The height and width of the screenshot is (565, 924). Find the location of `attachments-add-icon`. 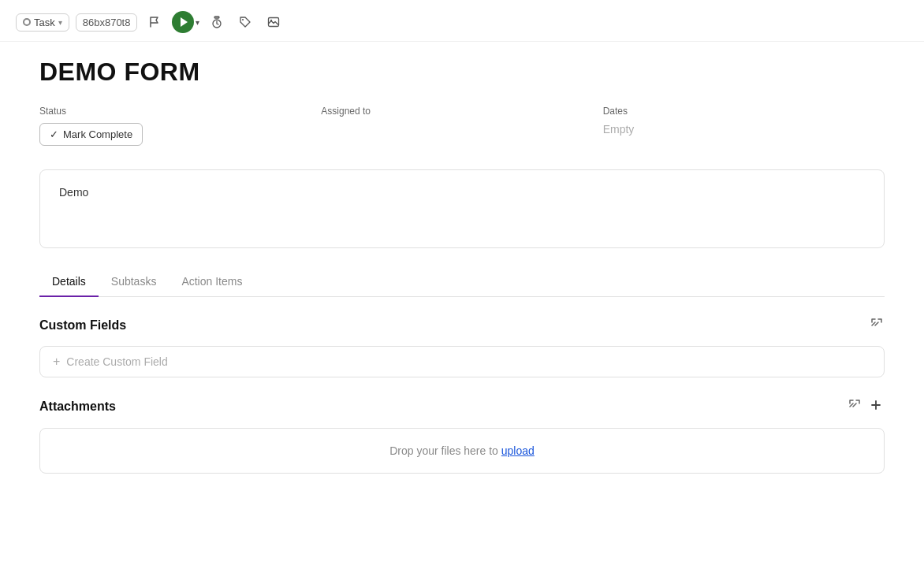

attachments-add-icon is located at coordinates (876, 407).